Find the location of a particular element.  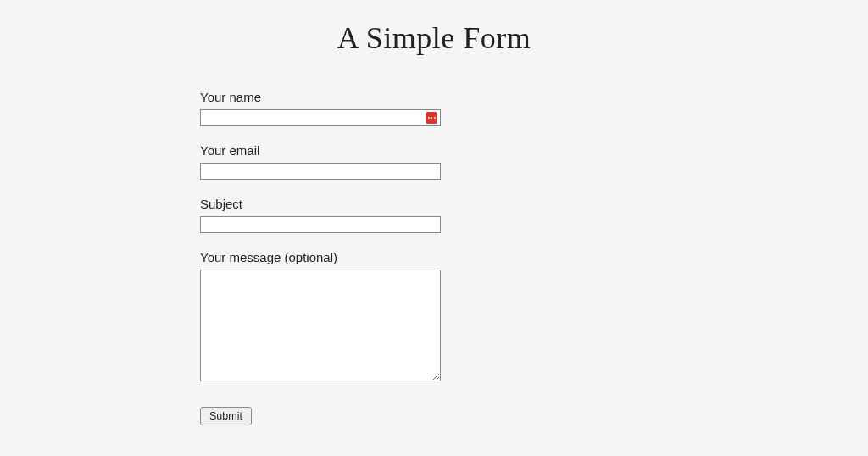

page-title: A Simple Form is located at coordinates (434, 38).